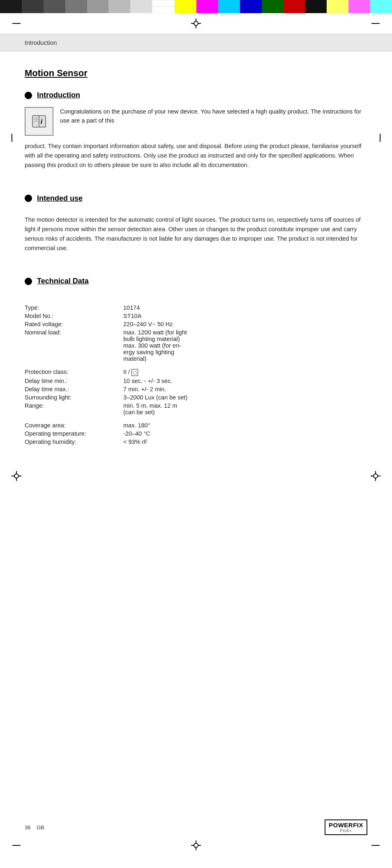  I want to click on doc-title: Motion Sensor, so click(196, 73).